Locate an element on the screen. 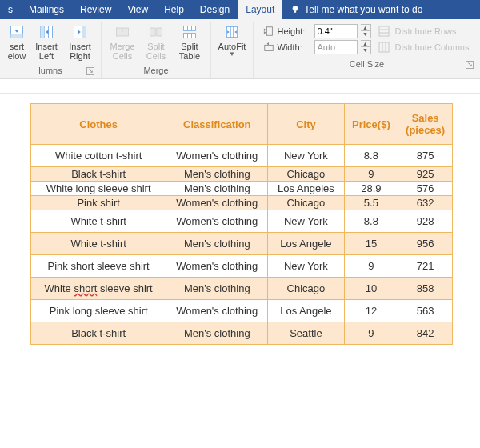  table-row: Black t-shirtMen's clothingSeattle9842 is located at coordinates (242, 334).